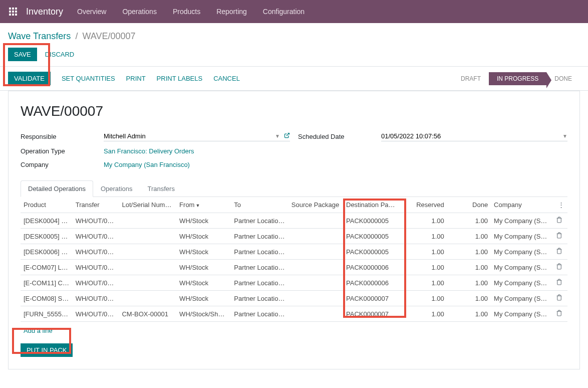 Image resolution: width=588 pixels, height=388 pixels. What do you see at coordinates (139, 12) in the screenshot?
I see `menu-operations: Operations` at bounding box center [139, 12].